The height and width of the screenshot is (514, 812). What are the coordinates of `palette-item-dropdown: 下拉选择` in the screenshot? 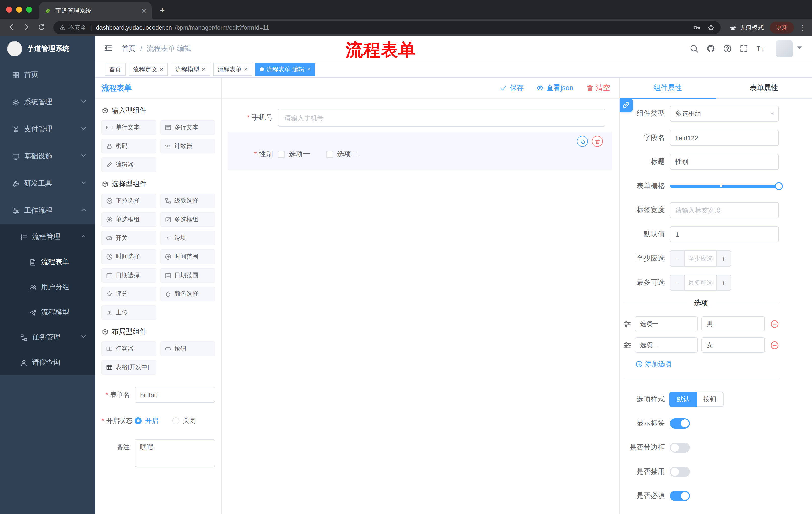 It's located at (129, 201).